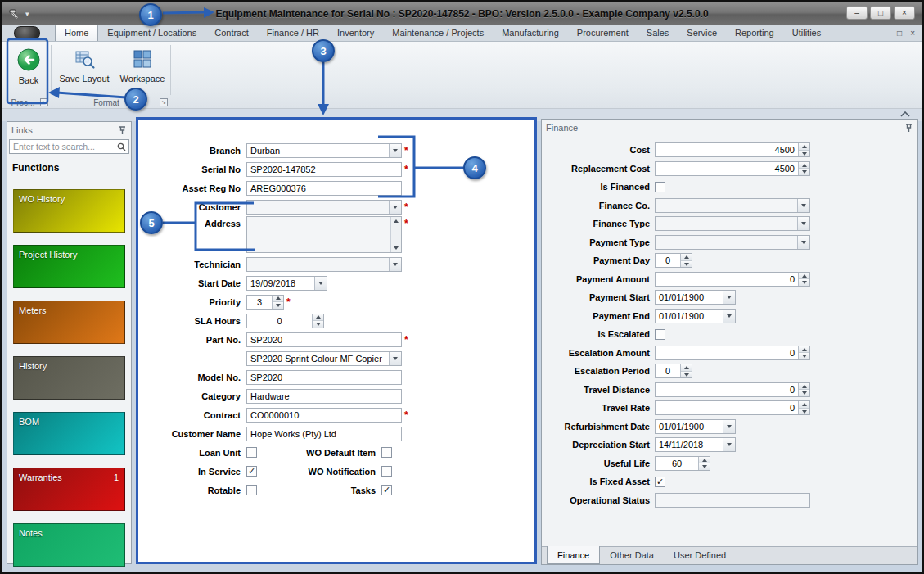  I want to click on part-no-control: SP2020, so click(324, 340).